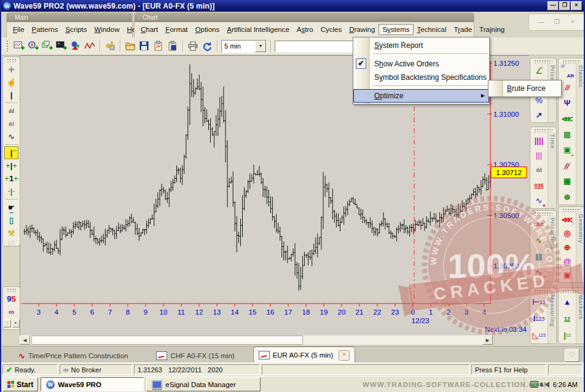  What do you see at coordinates (11, 192) in the screenshot?
I see `compress-bars-tool: +|+` at bounding box center [11, 192].